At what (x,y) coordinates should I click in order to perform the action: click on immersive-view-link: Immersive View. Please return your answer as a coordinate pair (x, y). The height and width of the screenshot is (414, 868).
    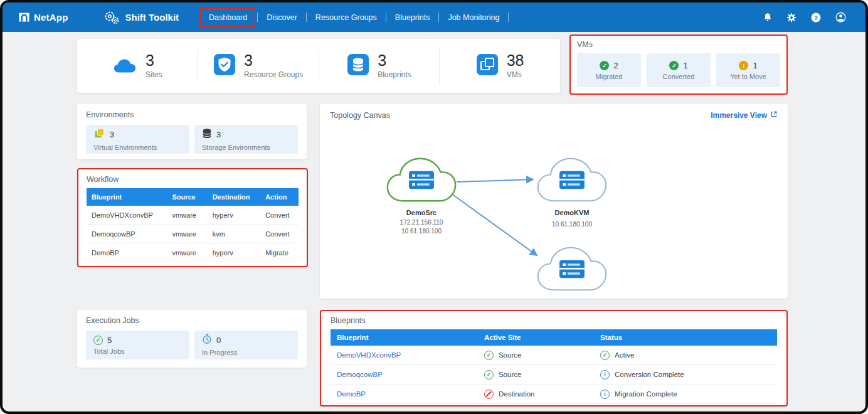
    Looking at the image, I should click on (744, 115).